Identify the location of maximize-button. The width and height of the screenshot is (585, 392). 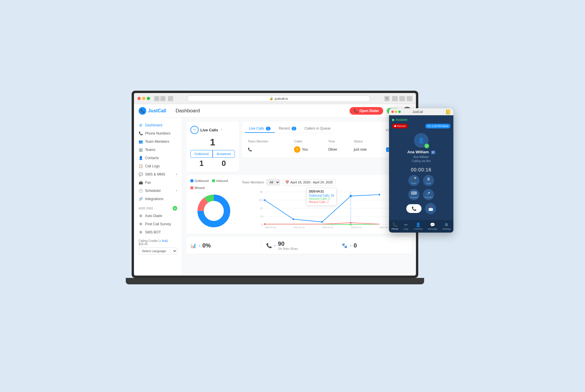
(149, 98).